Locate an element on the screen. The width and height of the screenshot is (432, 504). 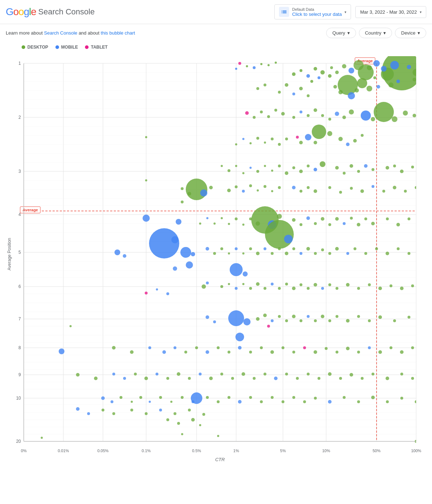
svg-text: 0.01% is located at coordinates (63, 451).